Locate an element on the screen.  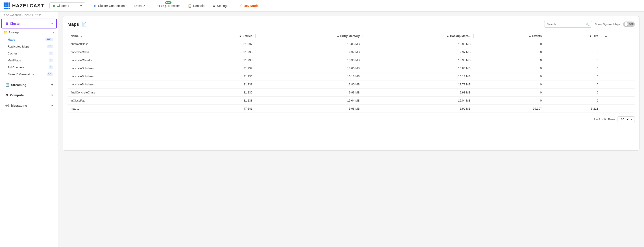
logo-grid-icon is located at coordinates (7, 6).